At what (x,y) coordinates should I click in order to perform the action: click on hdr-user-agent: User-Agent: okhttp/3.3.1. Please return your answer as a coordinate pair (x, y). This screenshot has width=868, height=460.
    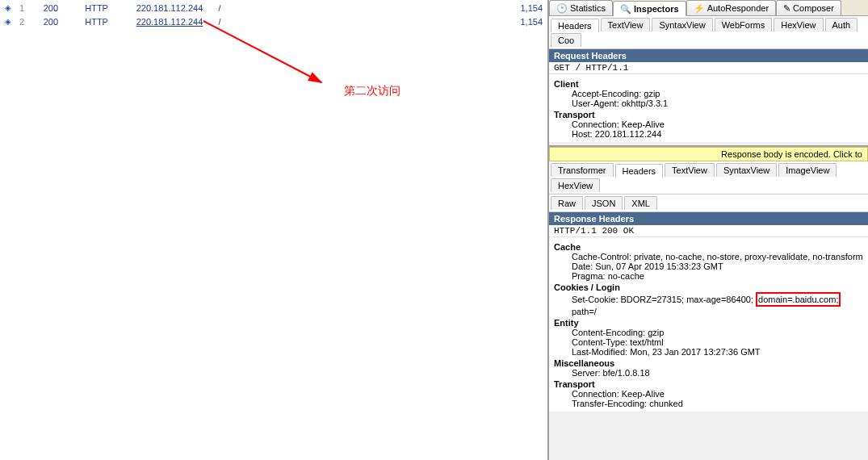
    Looking at the image, I should click on (717, 103).